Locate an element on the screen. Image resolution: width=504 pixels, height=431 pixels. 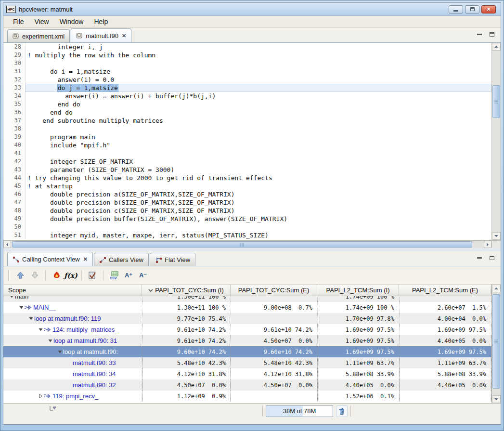
table-row: 119: pmpi_recv_1.12e+09 0.9%1.52e+06 0.1… is located at coordinates (247, 396).